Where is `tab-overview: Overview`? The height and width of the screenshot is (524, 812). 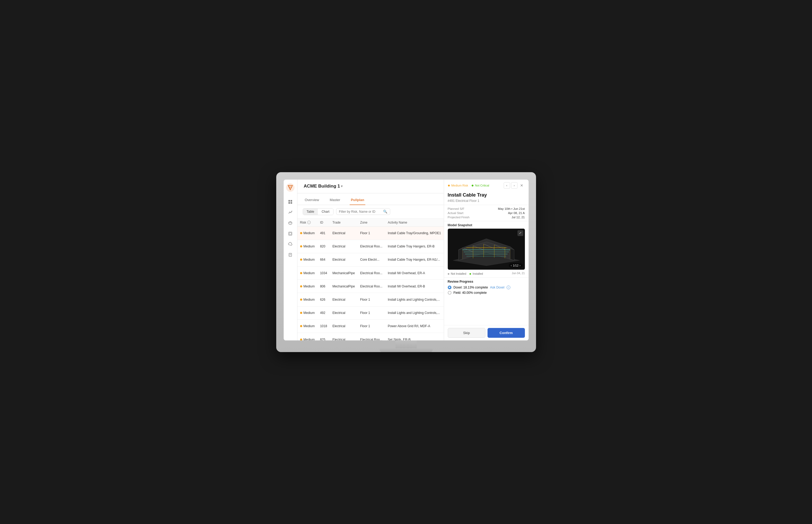
tab-overview: Overview is located at coordinates (312, 200).